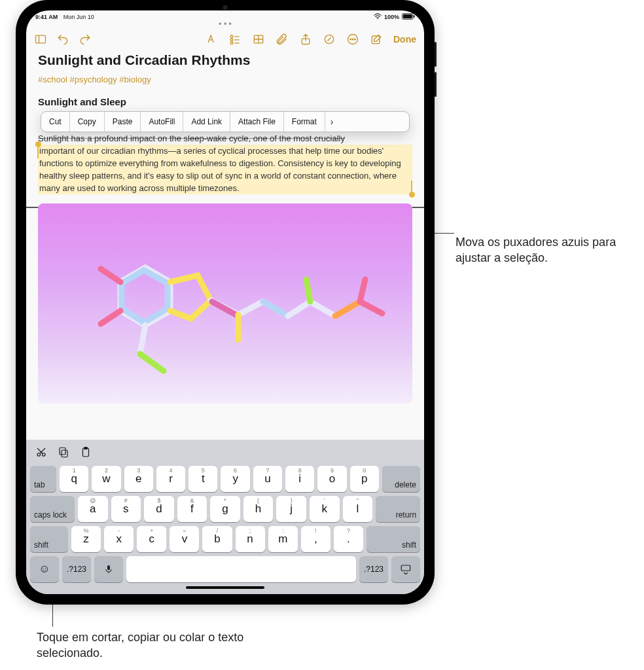 The height and width of the screenshot is (670, 644). What do you see at coordinates (126, 509) in the screenshot?
I see `key-s: #s` at bounding box center [126, 509].